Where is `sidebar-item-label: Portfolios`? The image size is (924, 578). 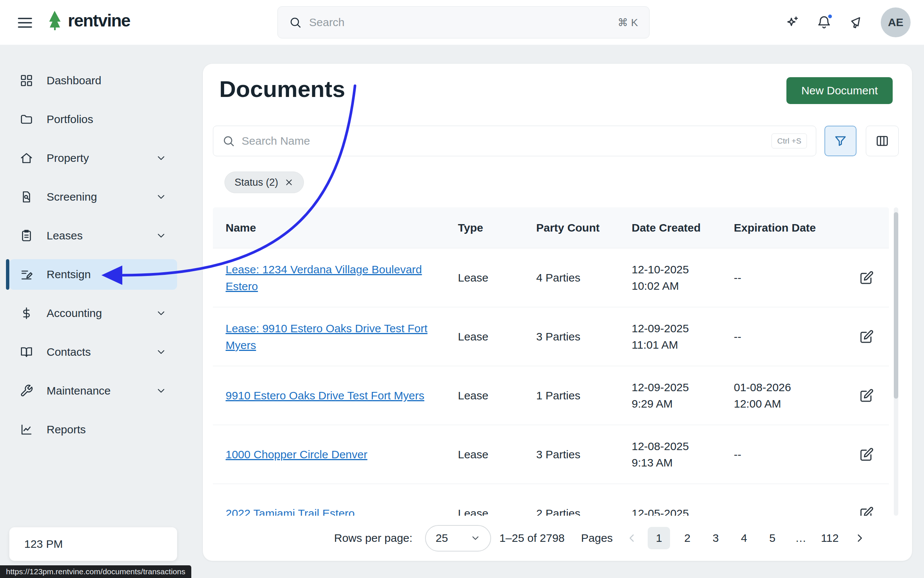 sidebar-item-label: Portfolios is located at coordinates (107, 119).